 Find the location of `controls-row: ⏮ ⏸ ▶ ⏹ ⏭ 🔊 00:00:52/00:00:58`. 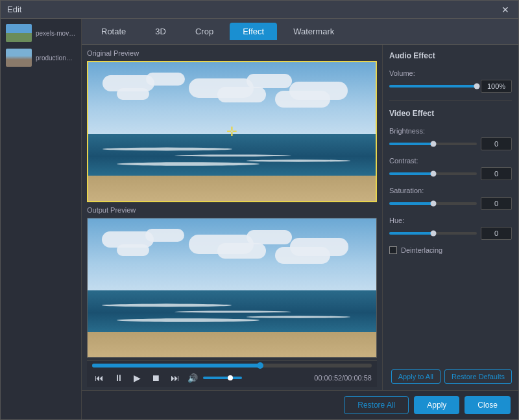

controls-row: ⏮ ⏸ ▶ ⏹ ⏭ 🔊 00:00:52/00:00:58 is located at coordinates (232, 378).